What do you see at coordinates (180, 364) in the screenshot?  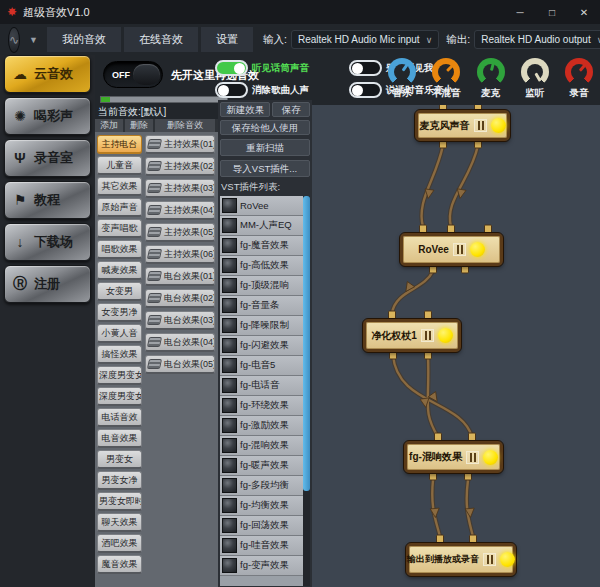 I see `effect-preset: 电台效果(05)` at bounding box center [180, 364].